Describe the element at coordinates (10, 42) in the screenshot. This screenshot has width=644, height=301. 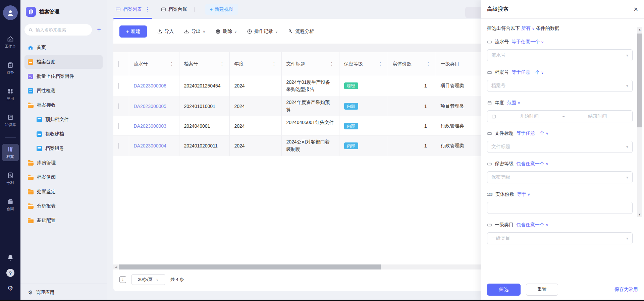
I see `rail-item-workbench: 工作台` at that location.